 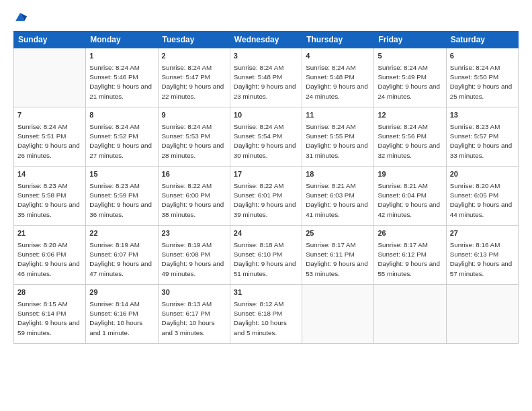 I want to click on weekday-header-thursday: Thursday, so click(x=339, y=40).